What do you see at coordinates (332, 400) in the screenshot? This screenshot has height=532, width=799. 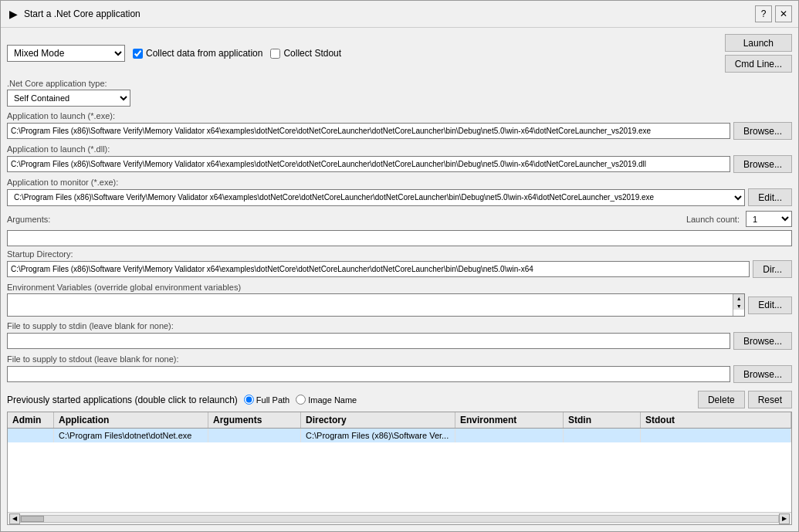 I see `image-name-label: Image Name` at bounding box center [332, 400].